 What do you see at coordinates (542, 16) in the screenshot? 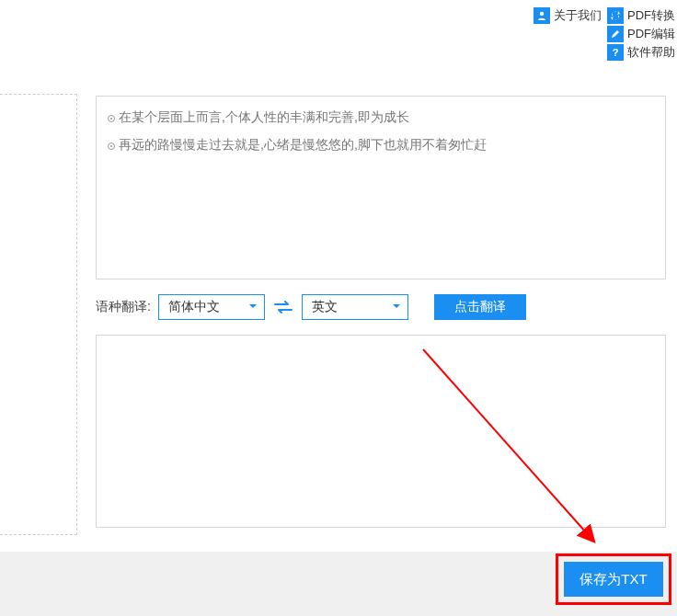
I see `person-icon` at bounding box center [542, 16].